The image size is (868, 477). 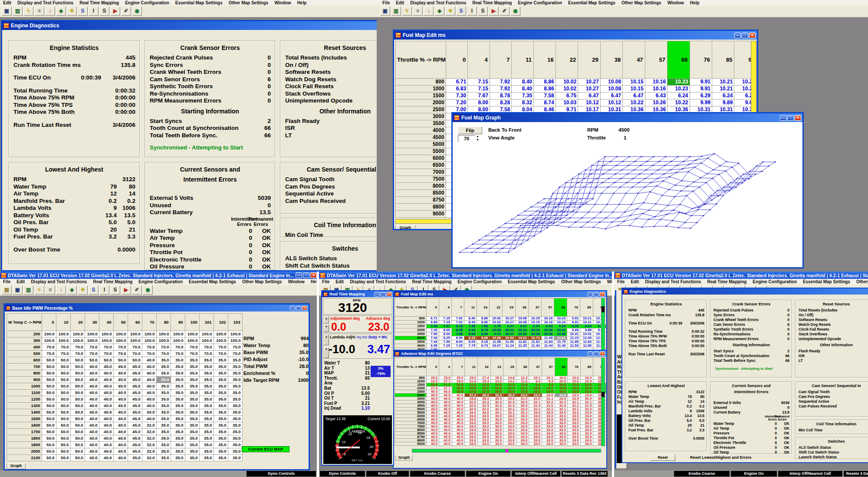 I want to click on map-cell: 23.0, so click(x=587, y=395).